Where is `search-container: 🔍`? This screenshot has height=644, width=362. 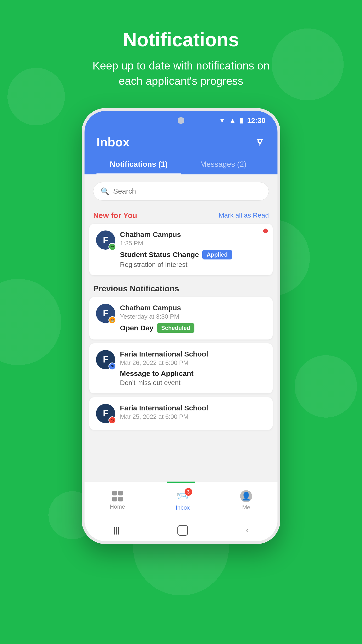
search-container: 🔍 is located at coordinates (181, 190).